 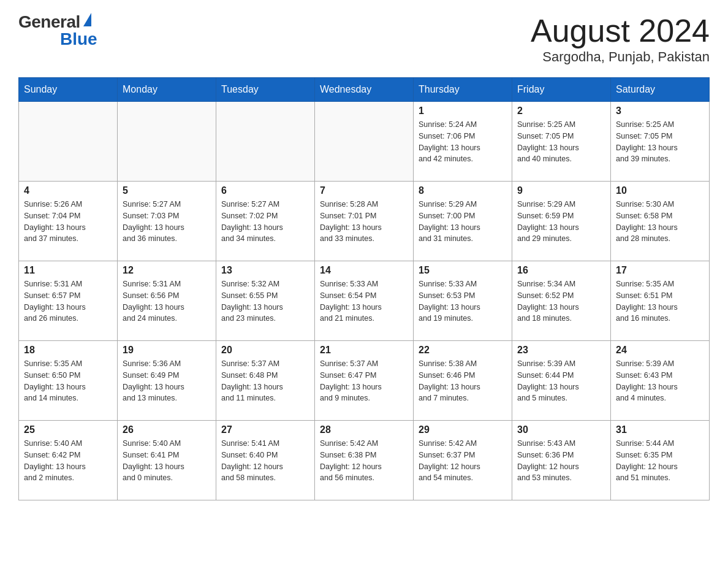 I want to click on day-info: Sunrise: 5:30 AMSunset: 6:58 PMDaylight:…, so click(x=660, y=222).